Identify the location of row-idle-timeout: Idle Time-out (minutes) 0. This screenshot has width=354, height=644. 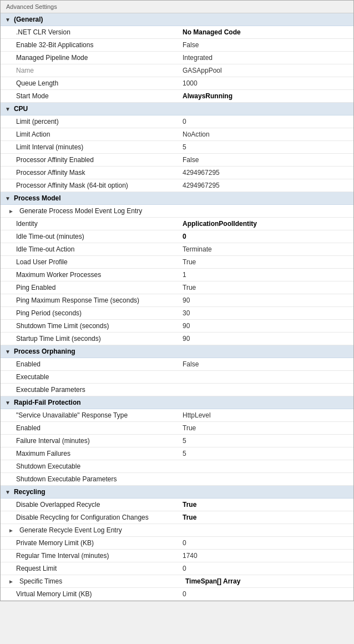
(177, 237).